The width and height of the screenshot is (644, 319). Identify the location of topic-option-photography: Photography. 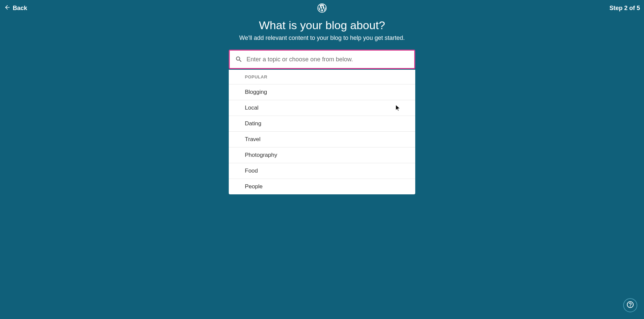
(322, 155).